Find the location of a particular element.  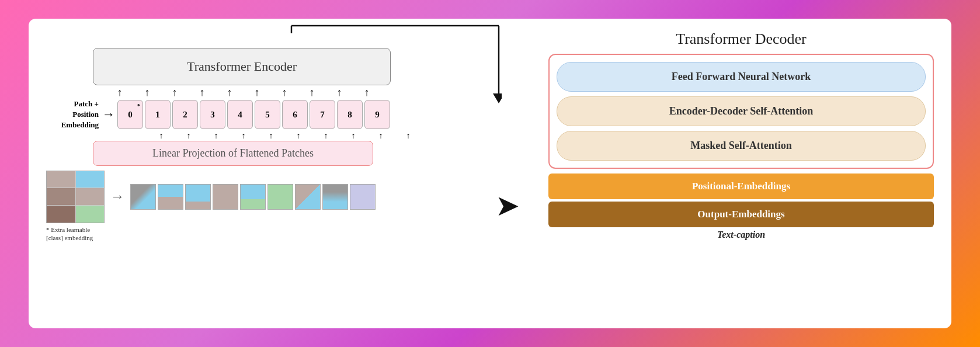

up-arrow-lp-2: ↑ is located at coordinates (216, 136).